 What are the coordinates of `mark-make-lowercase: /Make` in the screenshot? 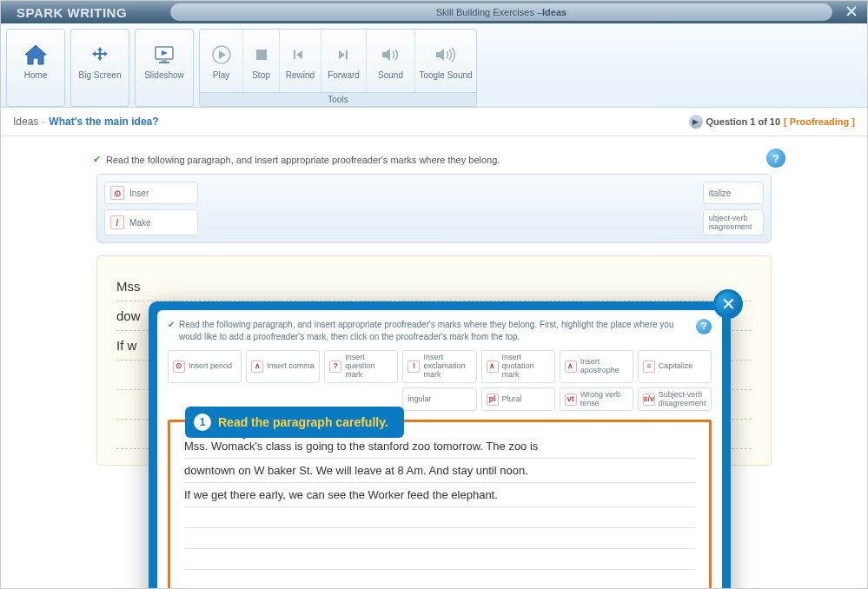 It's located at (151, 222).